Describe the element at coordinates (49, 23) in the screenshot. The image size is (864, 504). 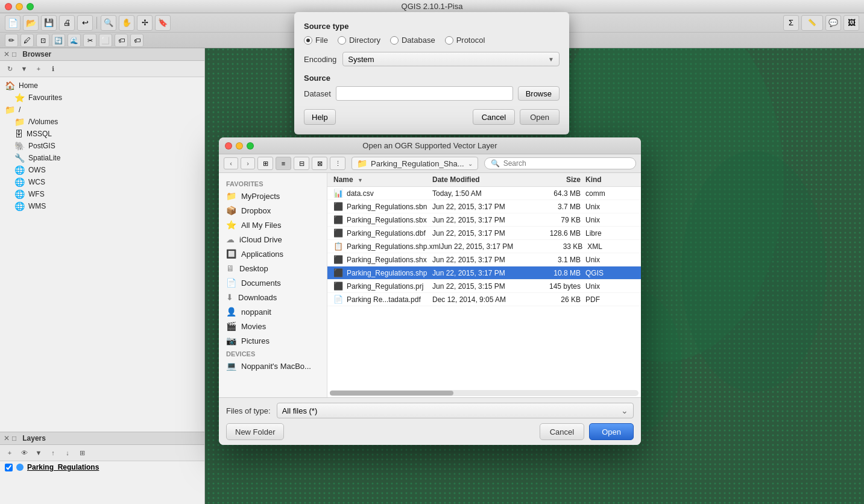
I see `toolbar-icon: 💾` at that location.